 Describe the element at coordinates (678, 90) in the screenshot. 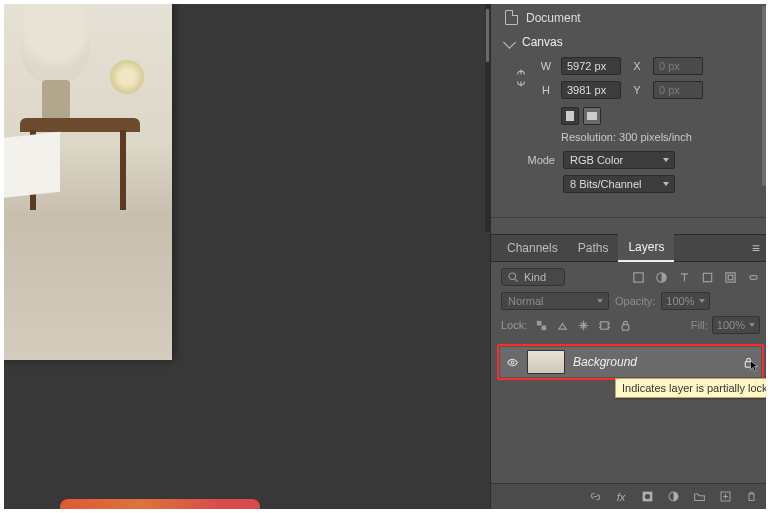

I see `y-input: 0 px` at that location.